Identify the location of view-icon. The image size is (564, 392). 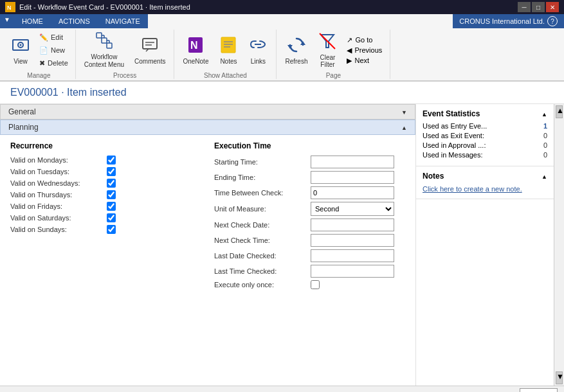
(21, 46).